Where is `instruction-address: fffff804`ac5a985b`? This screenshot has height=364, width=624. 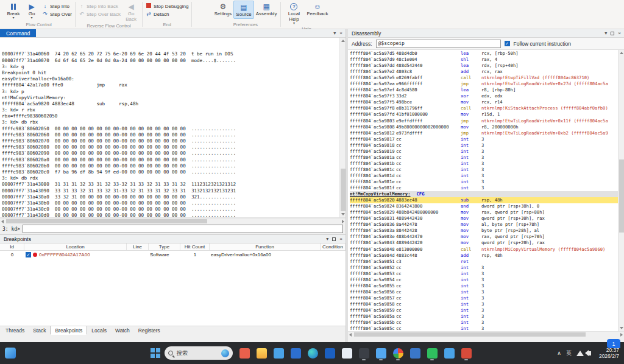 instruction-address: fffff804`ac5a985b is located at coordinates (373, 323).